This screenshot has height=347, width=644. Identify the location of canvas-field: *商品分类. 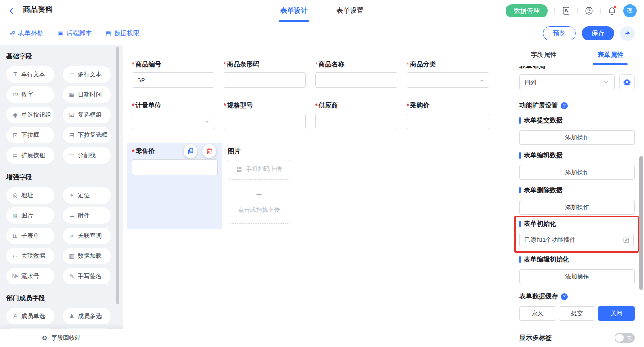
(448, 74).